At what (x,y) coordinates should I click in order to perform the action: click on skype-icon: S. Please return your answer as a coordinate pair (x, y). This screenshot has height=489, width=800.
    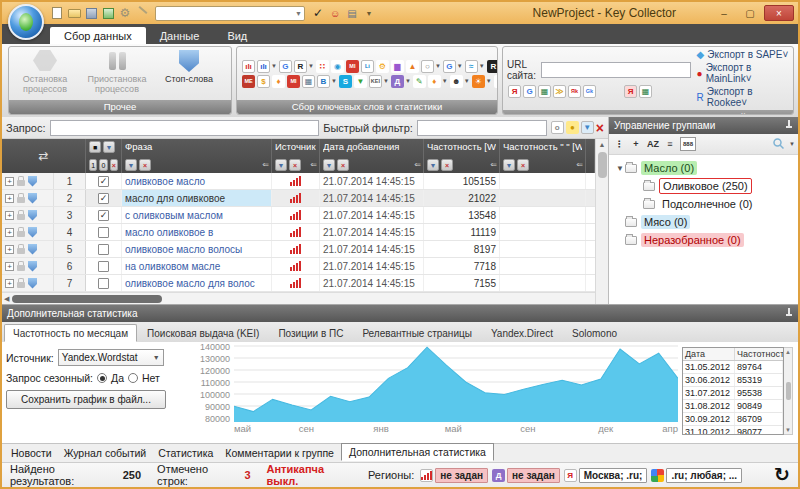
    Looking at the image, I should click on (346, 82).